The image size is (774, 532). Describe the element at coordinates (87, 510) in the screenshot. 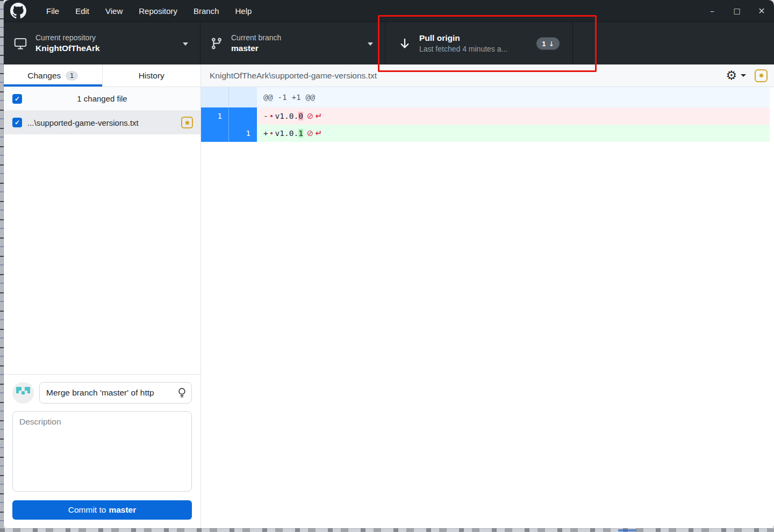

I see `commit-button-prefix: Commit to` at that location.